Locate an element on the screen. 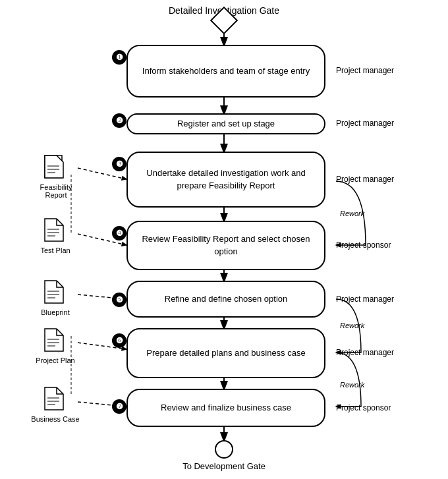 The image size is (448, 479). step-5-role: Project manager is located at coordinates (365, 299).